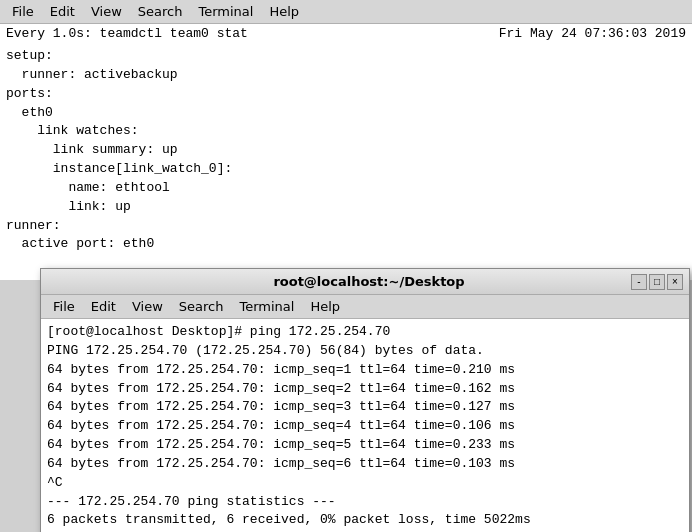  Describe the element at coordinates (104, 306) in the screenshot. I see `menu-edit-2: Edit` at that location.